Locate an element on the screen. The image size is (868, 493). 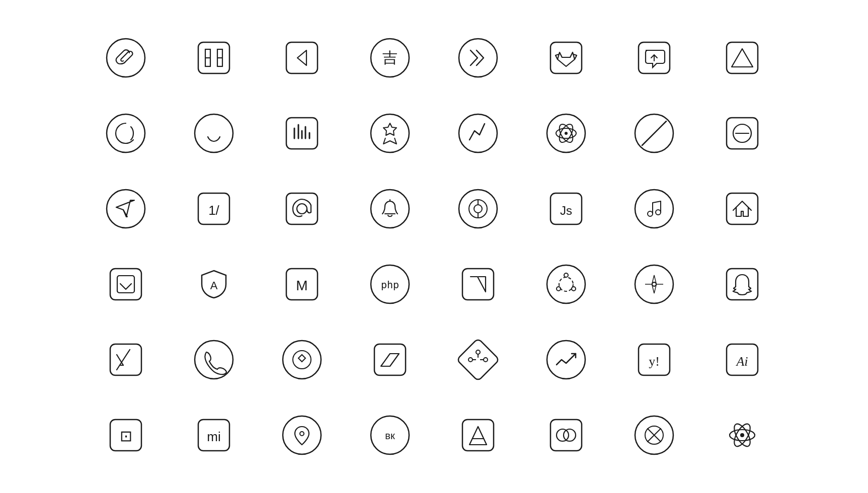
slash-circle-icon is located at coordinates (654, 133).